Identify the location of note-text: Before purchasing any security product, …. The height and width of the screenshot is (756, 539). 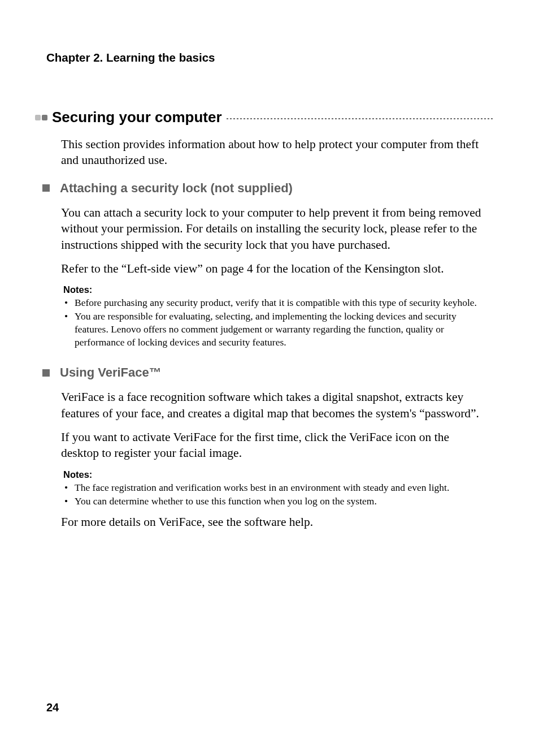
(276, 303).